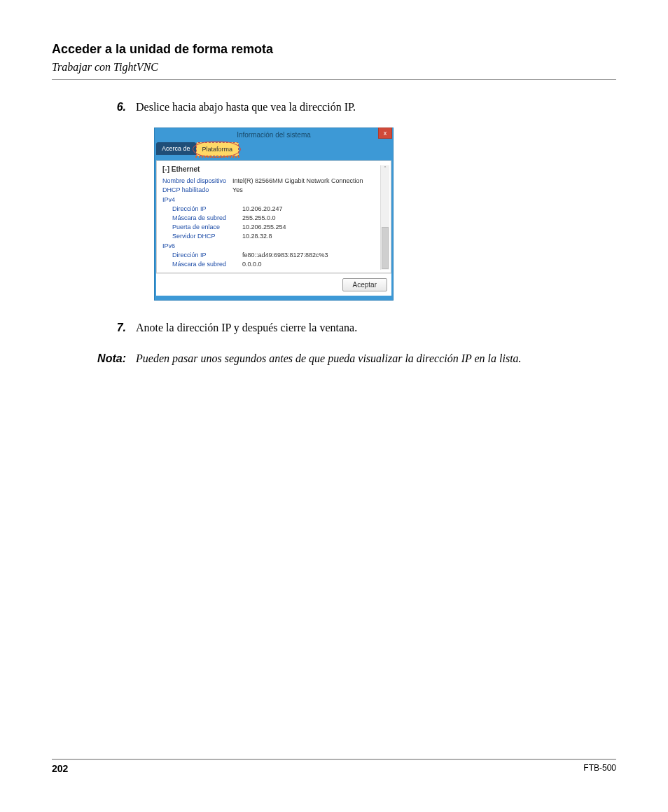 The width and height of the screenshot is (668, 812). I want to click on scroll-thumb, so click(385, 248).